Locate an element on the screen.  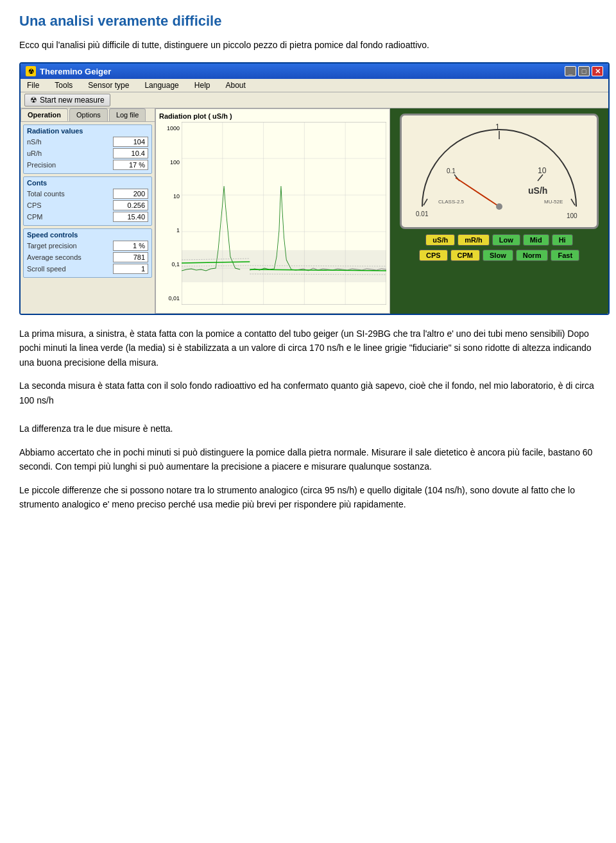
field-row-cps: CPS 0.256 is located at coordinates (87, 205).